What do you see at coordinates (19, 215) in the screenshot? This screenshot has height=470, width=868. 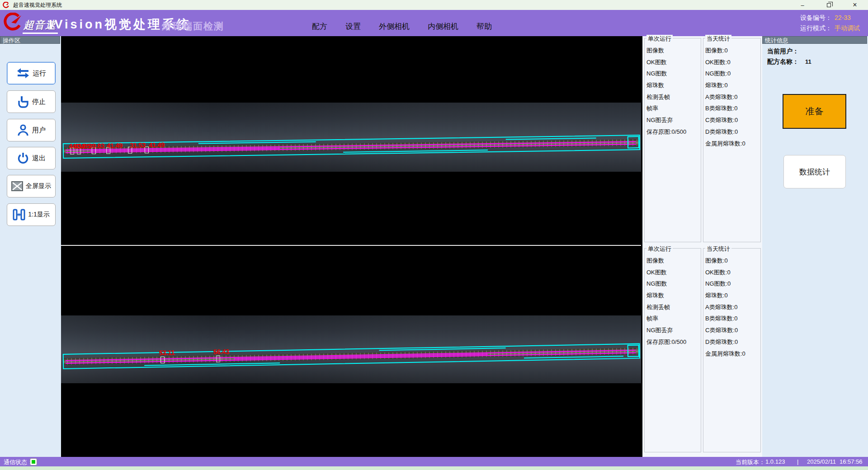 I see `one-to-one-icon` at bounding box center [19, 215].